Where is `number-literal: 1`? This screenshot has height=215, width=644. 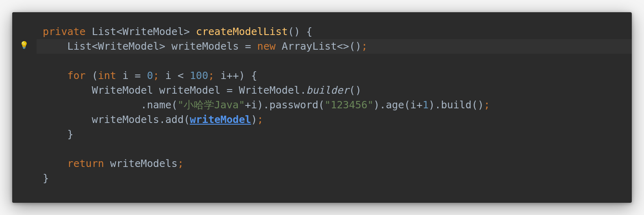
number-literal: 1 is located at coordinates (426, 105).